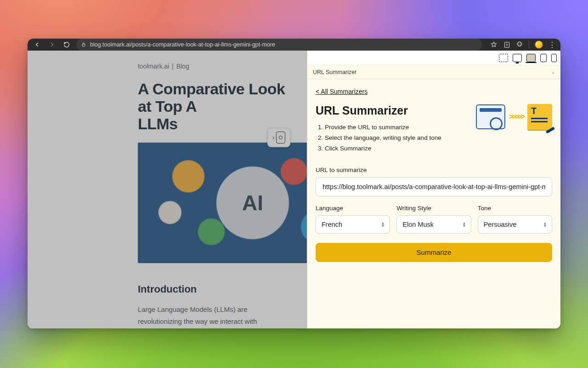 The height and width of the screenshot is (368, 588). I want to click on webpage-link-icon, so click(491, 117).